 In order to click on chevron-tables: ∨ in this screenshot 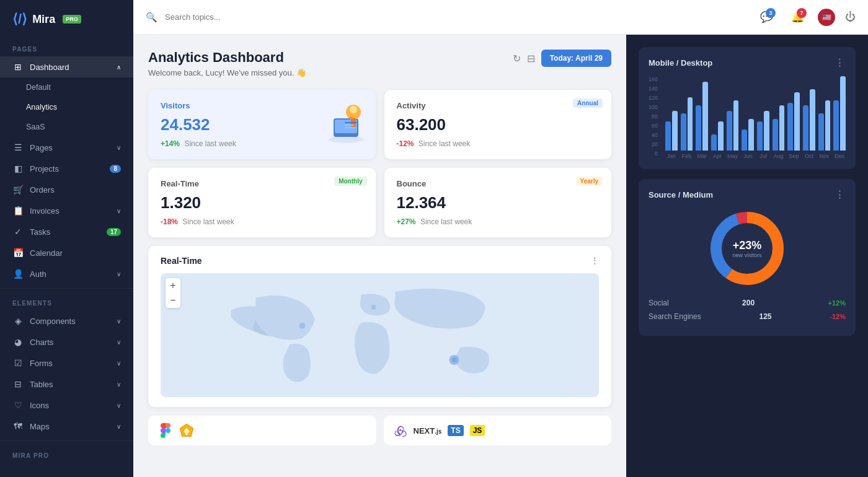, I will do `click(119, 384)`.